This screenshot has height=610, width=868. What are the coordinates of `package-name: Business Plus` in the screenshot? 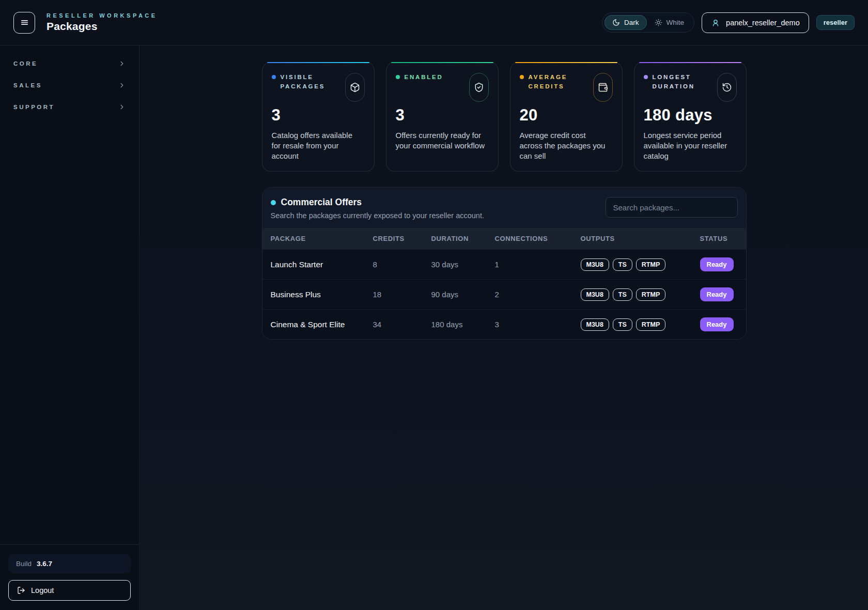 It's located at (322, 295).